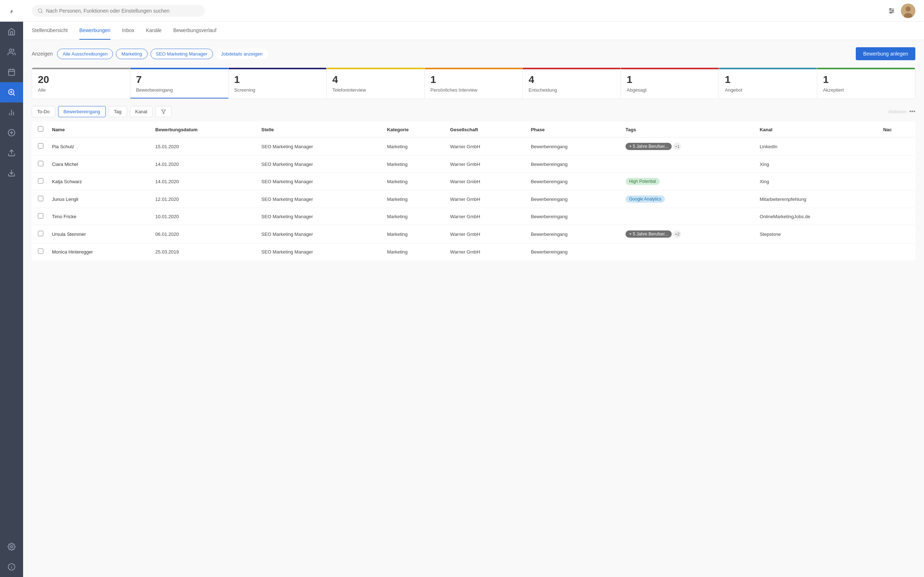 The image size is (924, 577). I want to click on upload-nav-icon, so click(11, 153).